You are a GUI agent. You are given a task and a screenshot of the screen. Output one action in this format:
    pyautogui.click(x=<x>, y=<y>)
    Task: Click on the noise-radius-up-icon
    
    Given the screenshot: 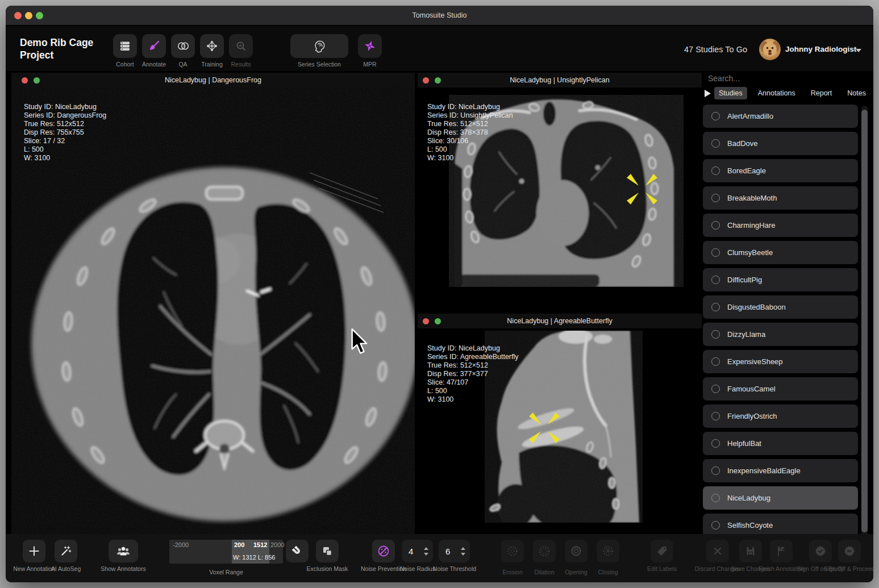 What is the action you would take?
    pyautogui.click(x=426, y=549)
    